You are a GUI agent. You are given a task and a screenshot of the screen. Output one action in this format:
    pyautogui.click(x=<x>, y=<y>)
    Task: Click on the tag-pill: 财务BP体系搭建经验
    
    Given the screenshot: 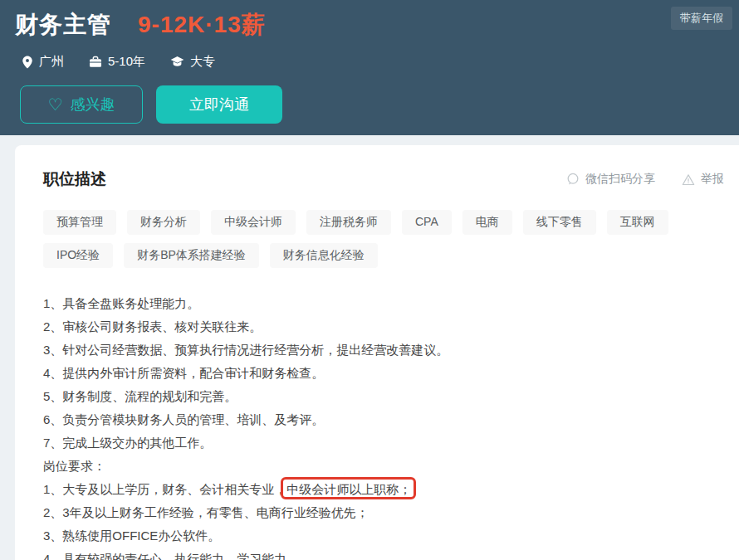 What is the action you would take?
    pyautogui.click(x=191, y=256)
    